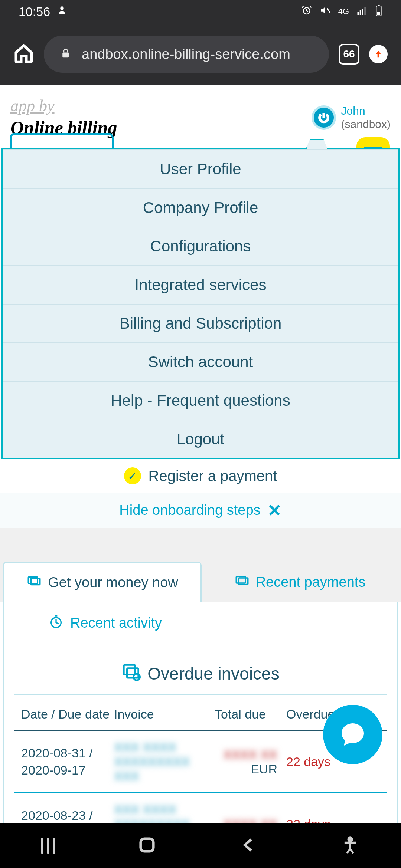 This screenshot has width=401, height=868. I want to click on chat-fab, so click(353, 734).